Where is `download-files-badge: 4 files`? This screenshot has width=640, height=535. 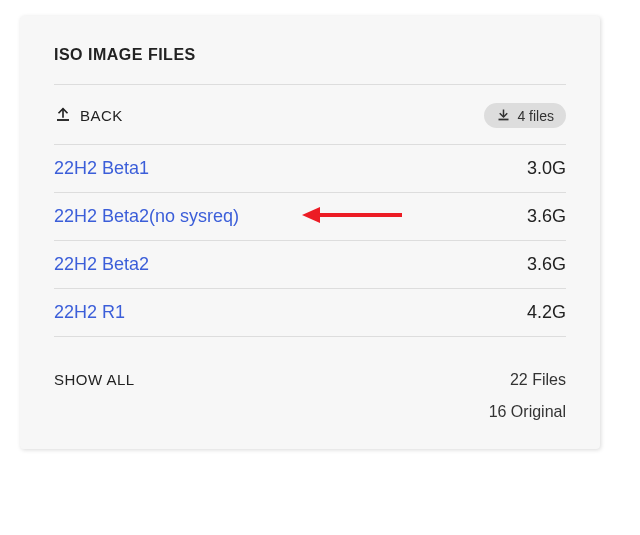 download-files-badge: 4 files is located at coordinates (525, 116).